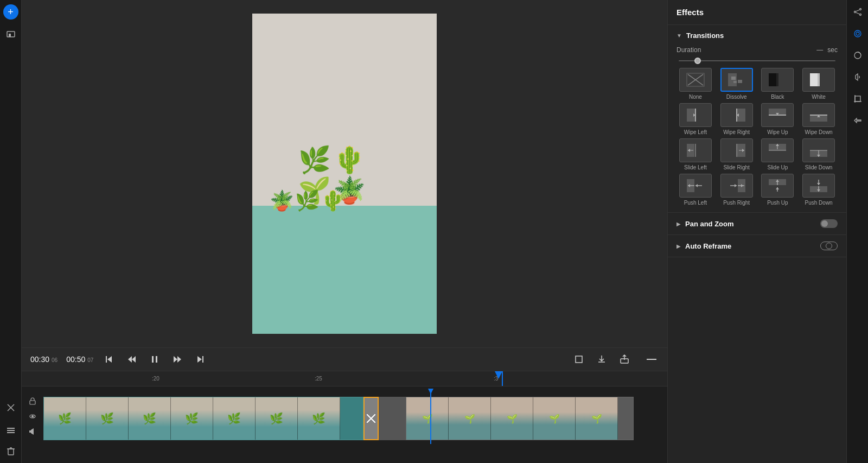 The image size is (868, 463). Describe the element at coordinates (132, 359) in the screenshot. I see `rewind-button` at that location.